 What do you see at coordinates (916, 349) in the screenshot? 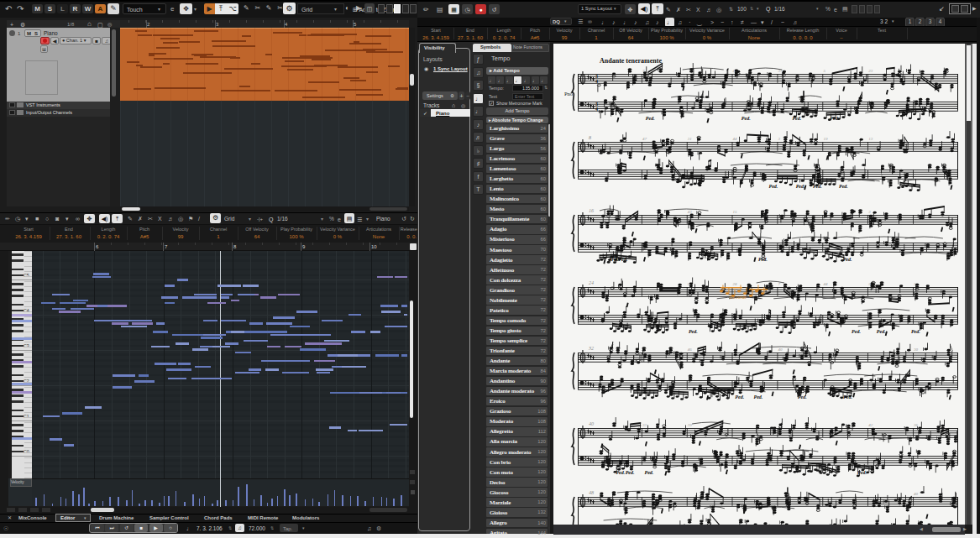
I see `svg-text: 30` at bounding box center [916, 349].